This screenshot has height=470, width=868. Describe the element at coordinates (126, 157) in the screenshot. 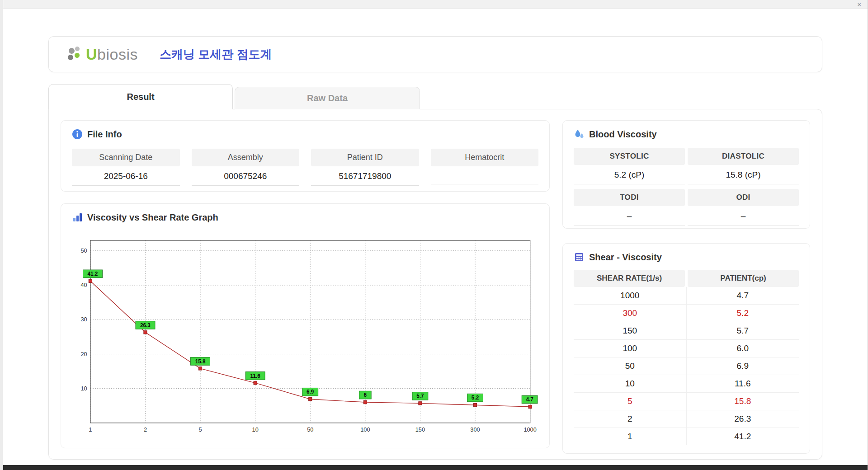

I see `field-label: Scanning Date` at that location.